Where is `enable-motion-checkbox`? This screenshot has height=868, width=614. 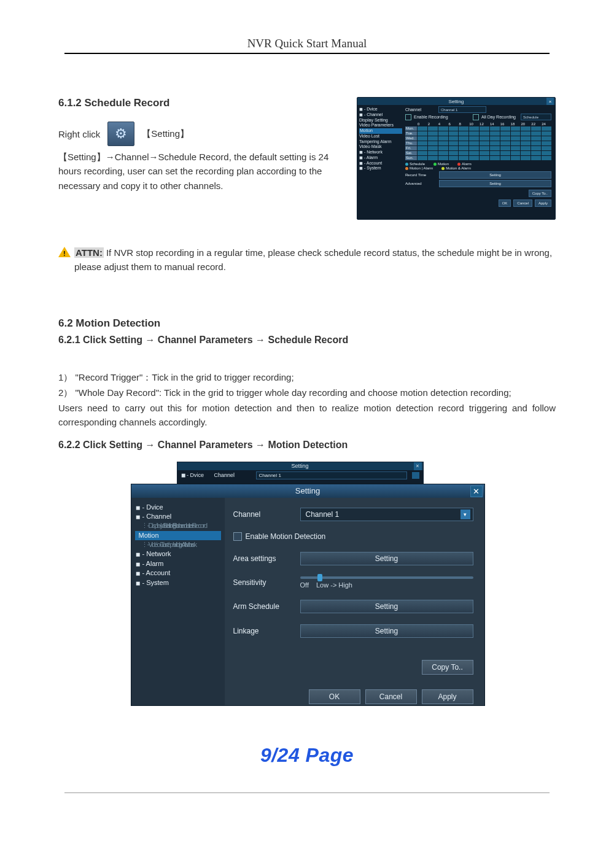 enable-motion-checkbox is located at coordinates (238, 537).